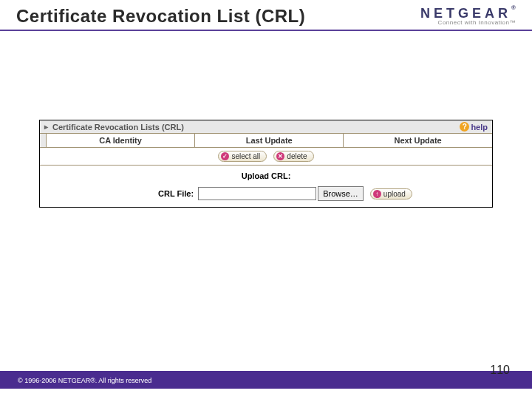 The image size is (532, 399). Describe the element at coordinates (499, 370) in the screenshot. I see `page-number: 110` at that location.